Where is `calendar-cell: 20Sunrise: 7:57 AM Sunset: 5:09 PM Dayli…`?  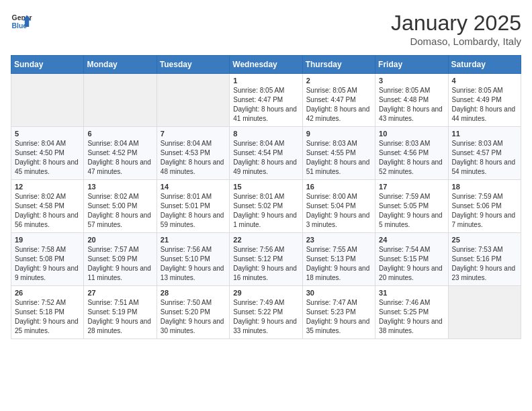
calendar-cell: 20Sunrise: 7:57 AM Sunset: 5:09 PM Dayli… is located at coordinates (120, 259).